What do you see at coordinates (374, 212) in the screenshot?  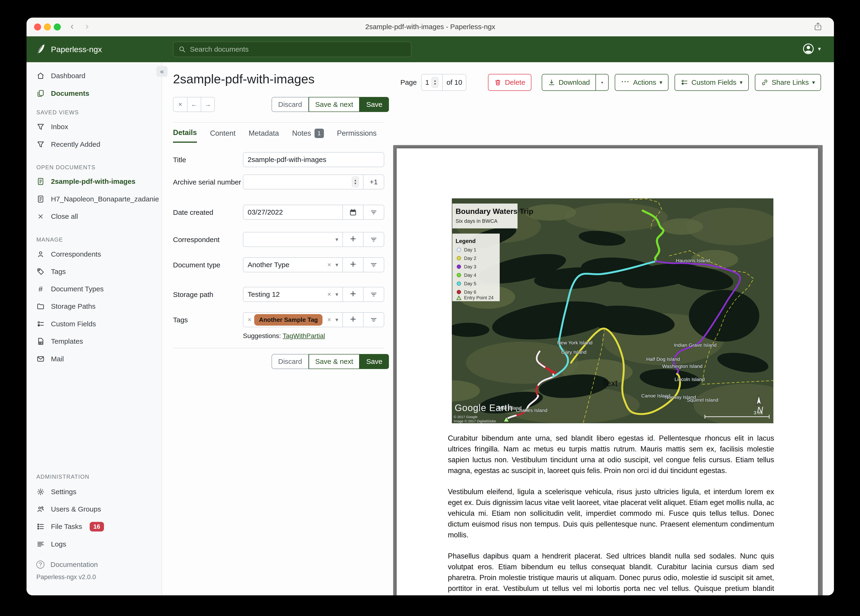 I see `date-filter-button` at bounding box center [374, 212].